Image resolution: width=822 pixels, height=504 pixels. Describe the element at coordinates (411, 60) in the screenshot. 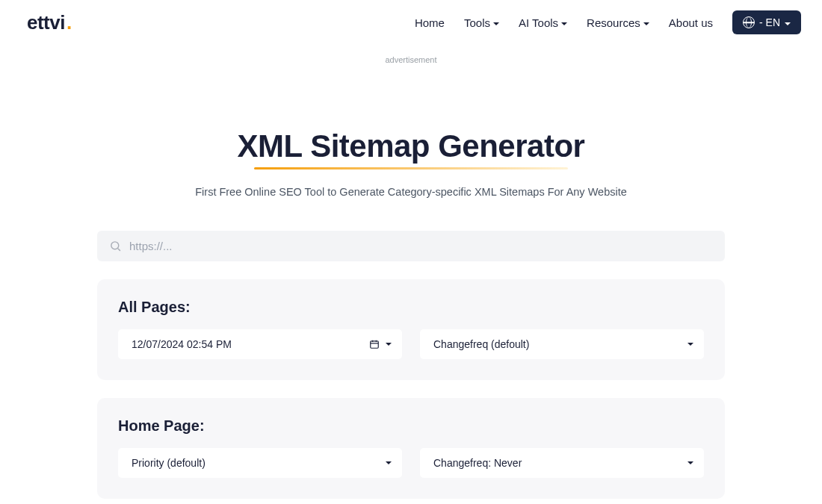

I see `ad-label: advertisement` at that location.